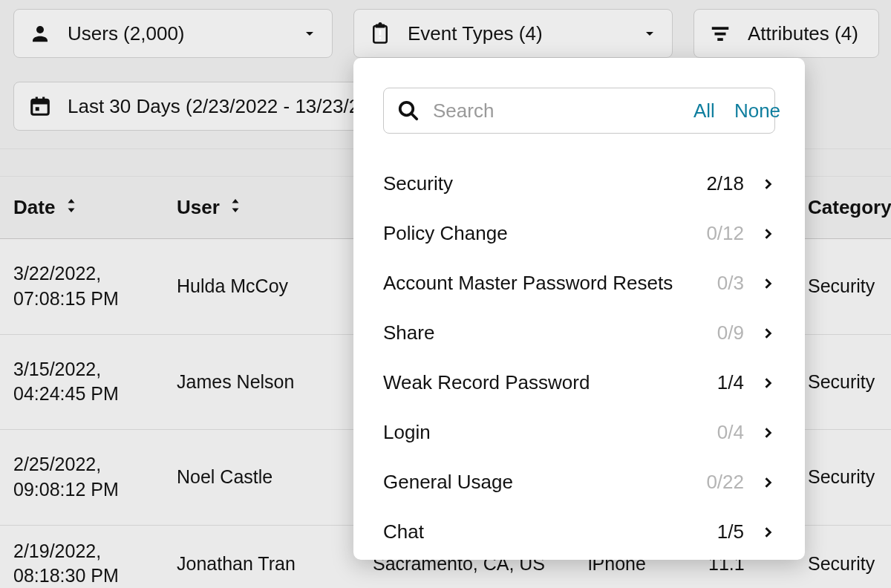 The image size is (891, 588). What do you see at coordinates (579, 111) in the screenshot?
I see `dropdown-search-wrap: All None` at bounding box center [579, 111].